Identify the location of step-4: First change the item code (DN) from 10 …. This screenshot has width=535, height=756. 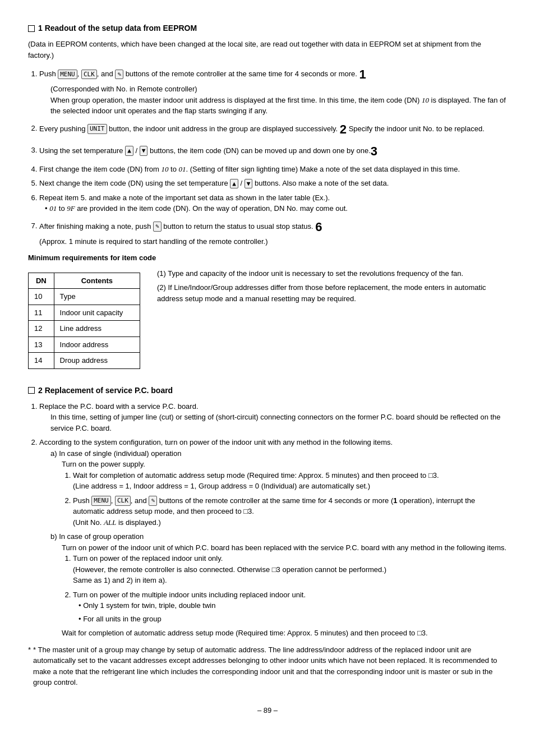
(273, 169).